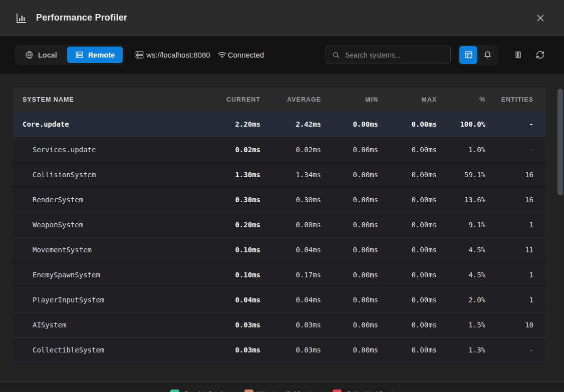  What do you see at coordinates (291, 275) in the screenshot?
I see `cell-average: 0.17ms` at bounding box center [291, 275].